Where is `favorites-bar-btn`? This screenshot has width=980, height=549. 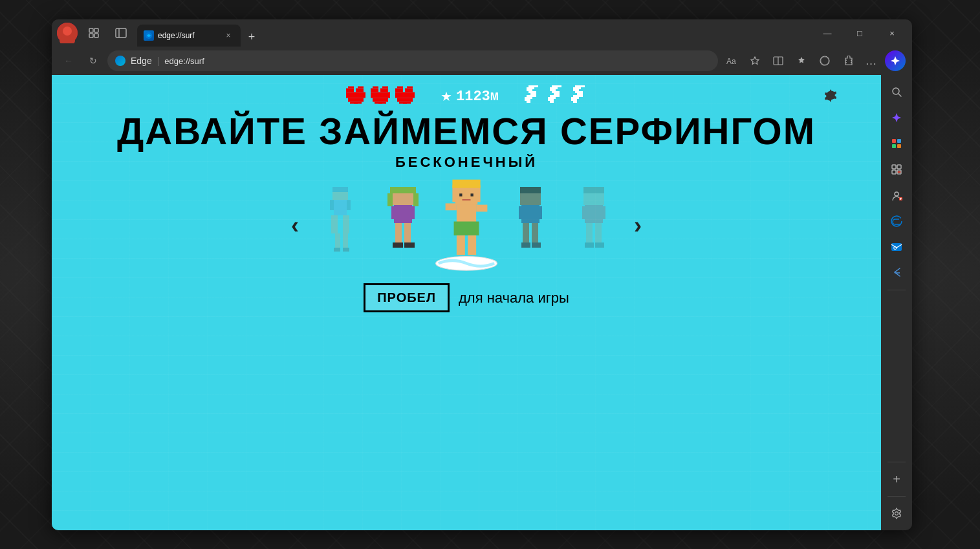
favorites-bar-btn is located at coordinates (801, 61).